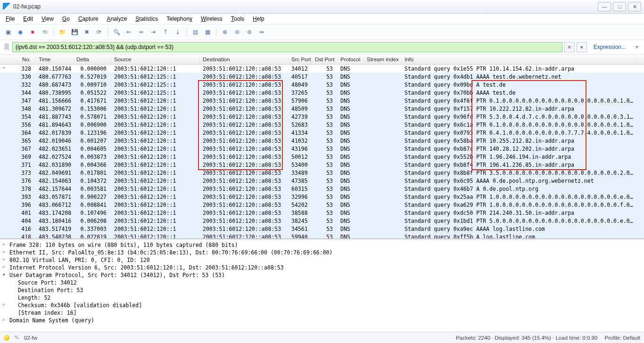  I want to click on packet-row: 404483.1804160.0062082003:51:6012:120::1…, so click(322, 220).